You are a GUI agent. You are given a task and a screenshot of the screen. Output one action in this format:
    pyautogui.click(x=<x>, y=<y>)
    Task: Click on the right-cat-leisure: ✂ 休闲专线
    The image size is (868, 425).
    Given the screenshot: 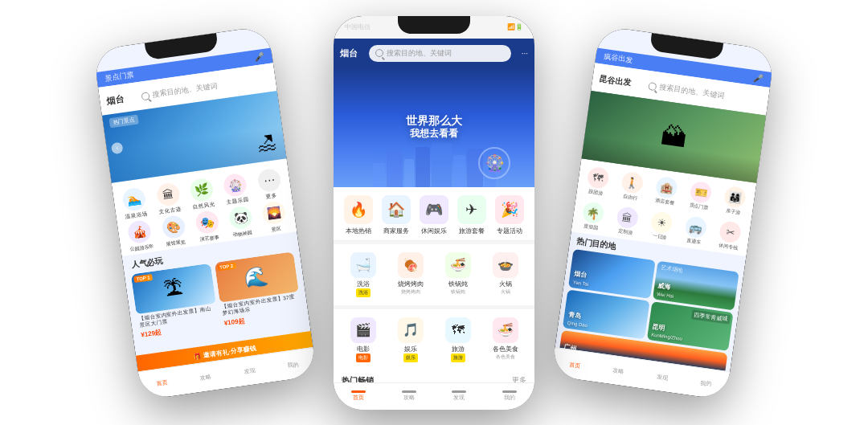 What is the action you would take?
    pyautogui.click(x=730, y=236)
    